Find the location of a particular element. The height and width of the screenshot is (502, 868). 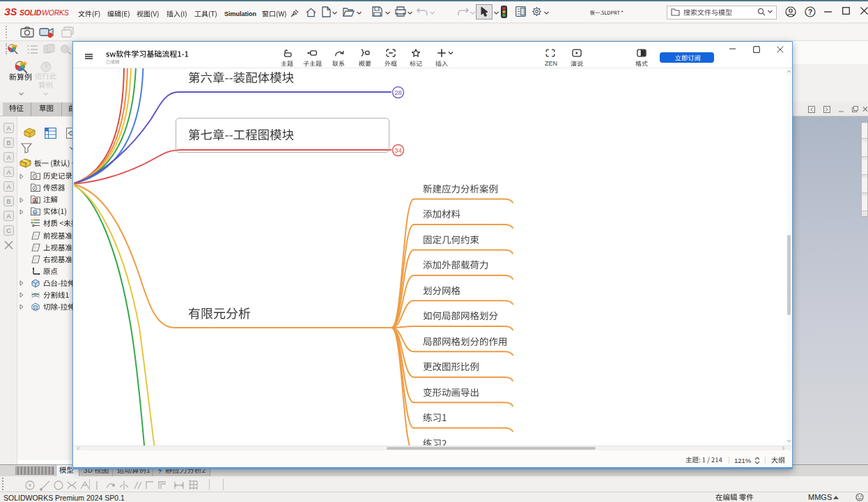

svg-text: 34 is located at coordinates (398, 151).